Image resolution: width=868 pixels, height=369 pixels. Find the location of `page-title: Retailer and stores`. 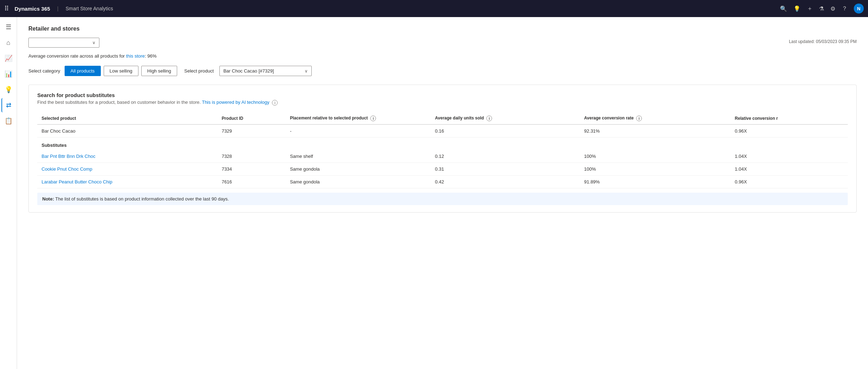

page-title: Retailer and stores is located at coordinates (442, 29).